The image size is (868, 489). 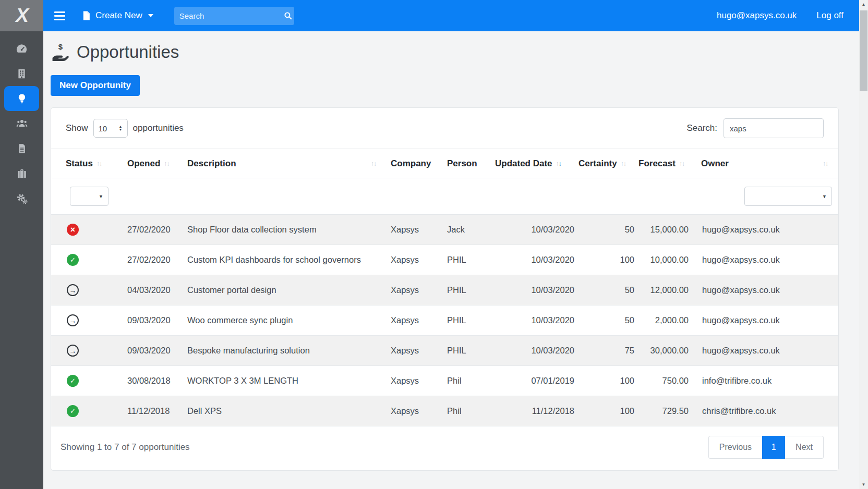 What do you see at coordinates (666, 230) in the screenshot?
I see `cell-forecast: 15,000.00` at bounding box center [666, 230].